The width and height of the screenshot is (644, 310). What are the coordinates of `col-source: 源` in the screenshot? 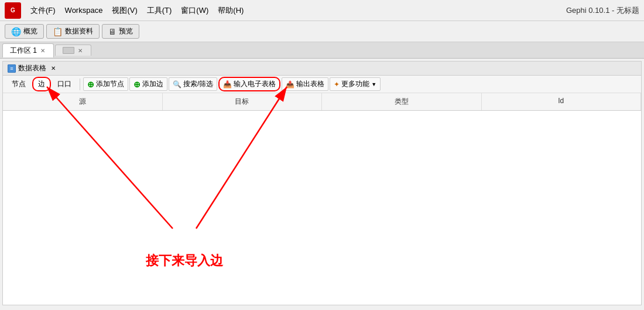 It's located at (83, 102).